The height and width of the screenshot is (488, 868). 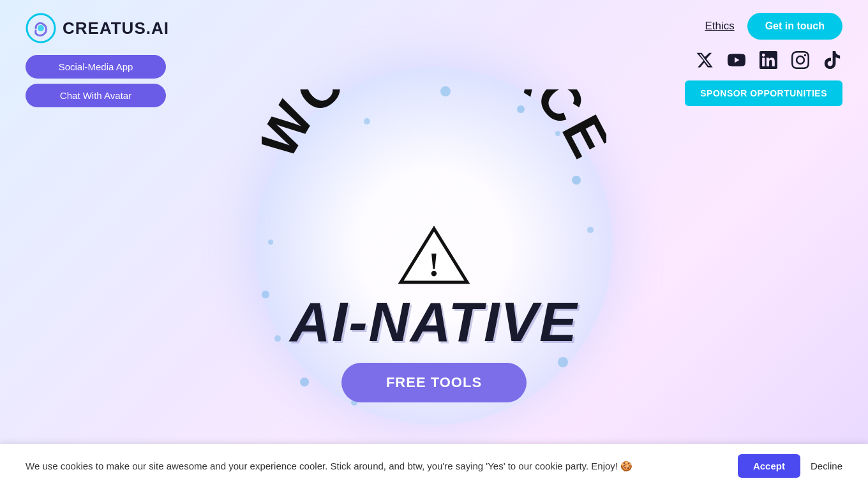 I want to click on logo-text: CREATUS.AI, so click(x=116, y=28).